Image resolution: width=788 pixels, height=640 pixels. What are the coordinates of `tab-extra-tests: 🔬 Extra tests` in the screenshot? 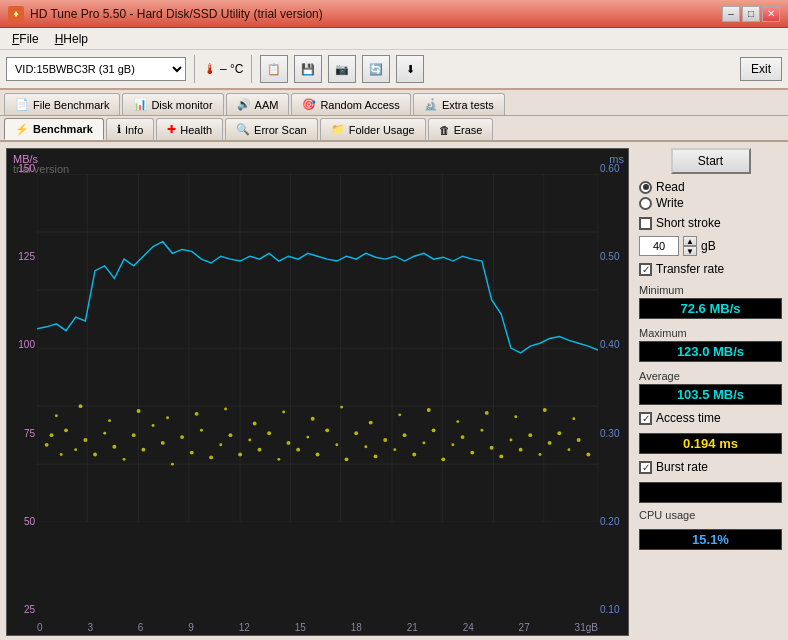 It's located at (459, 104).